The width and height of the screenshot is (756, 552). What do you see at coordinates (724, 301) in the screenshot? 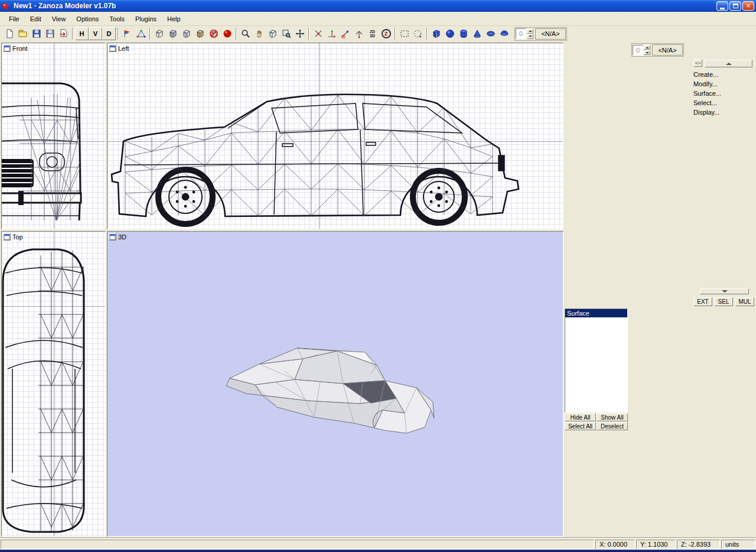
I see `mode-sel-button: SEL` at bounding box center [724, 301].